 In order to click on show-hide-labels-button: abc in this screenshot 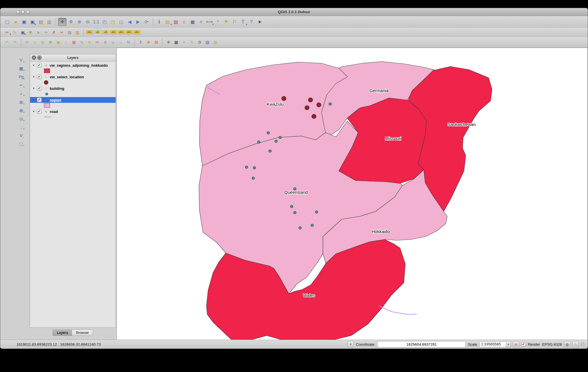, I will do `click(113, 32)`.